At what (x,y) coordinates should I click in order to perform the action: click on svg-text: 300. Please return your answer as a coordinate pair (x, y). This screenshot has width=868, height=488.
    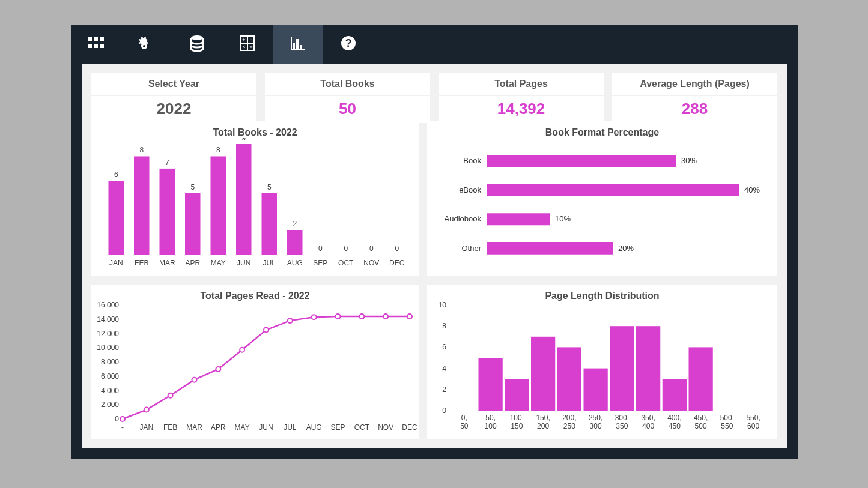
    Looking at the image, I should click on (596, 426).